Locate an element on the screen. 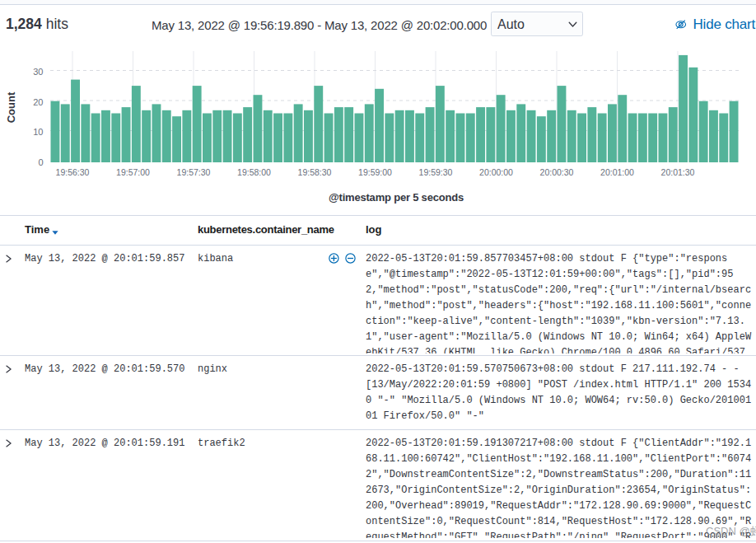  svg-text: 19:57:30 is located at coordinates (194, 172).